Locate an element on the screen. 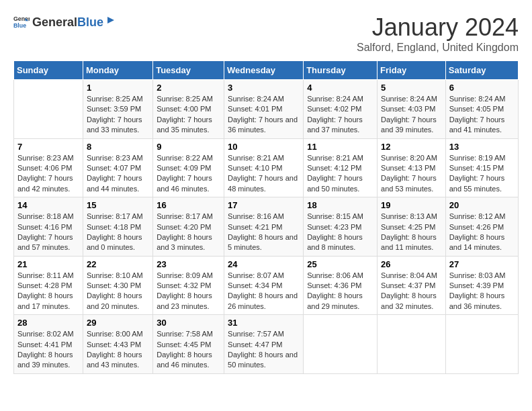  day-number: 29 is located at coordinates (118, 322).